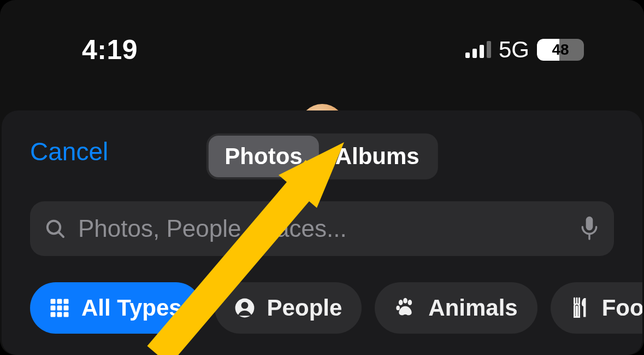  Describe the element at coordinates (69, 152) in the screenshot. I see `cancel-button: Cancel` at that location.